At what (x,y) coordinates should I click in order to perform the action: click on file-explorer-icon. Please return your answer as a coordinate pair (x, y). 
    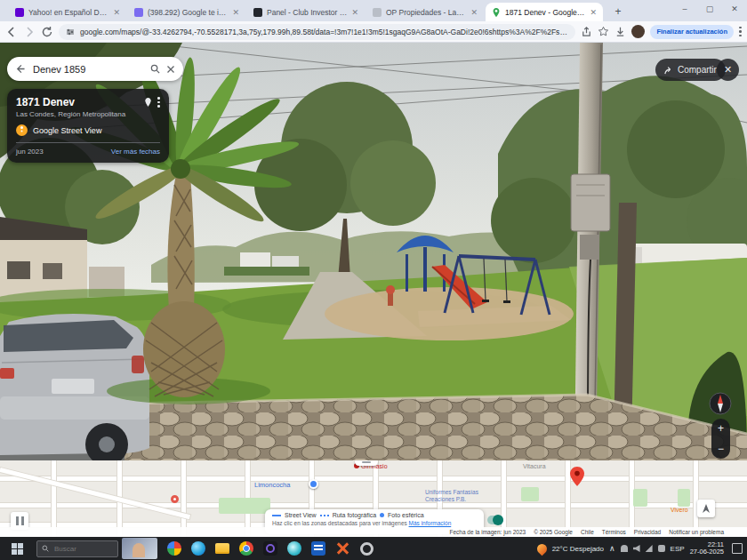
    Looking at the image, I should click on (222, 548).